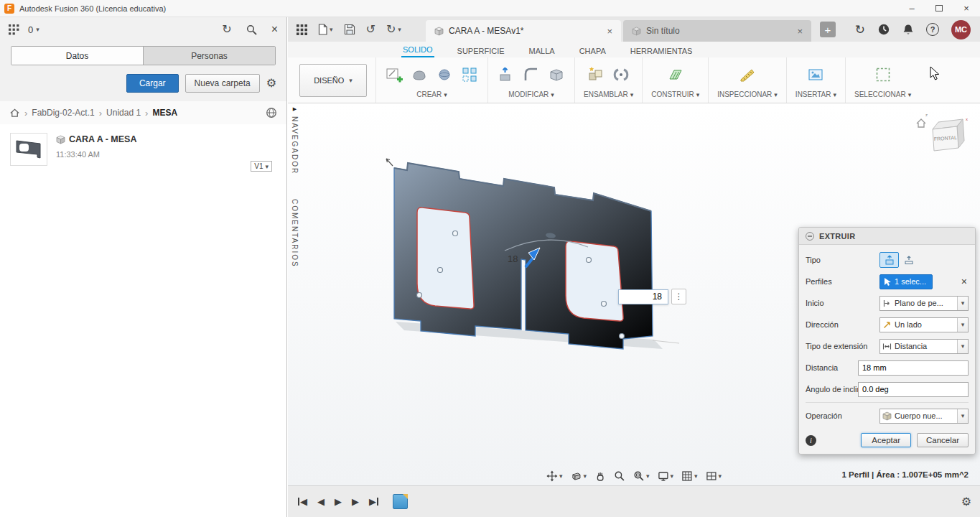 This screenshot has width=980, height=517. I want to click on job-status-icon: ↻, so click(860, 30).